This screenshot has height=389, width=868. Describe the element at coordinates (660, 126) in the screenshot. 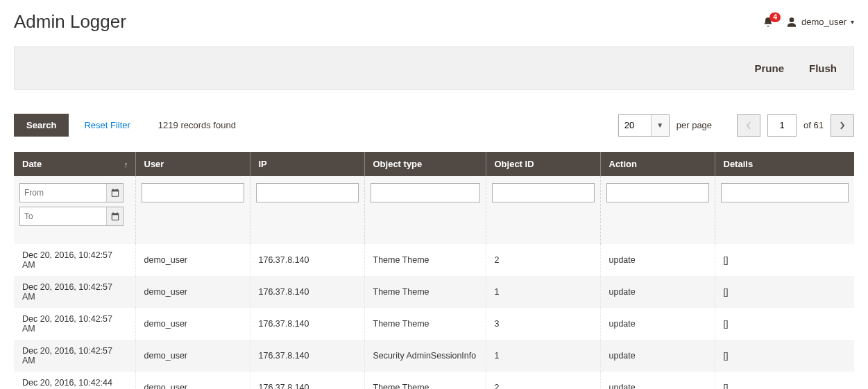

I see `chevron-down-icon: ▼` at that location.